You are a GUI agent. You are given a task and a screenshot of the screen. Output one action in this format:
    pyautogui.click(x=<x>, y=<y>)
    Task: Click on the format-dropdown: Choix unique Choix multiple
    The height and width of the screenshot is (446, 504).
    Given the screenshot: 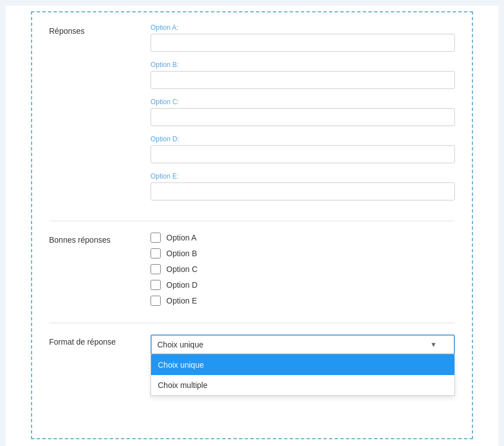 What is the action you would take?
    pyautogui.click(x=303, y=375)
    